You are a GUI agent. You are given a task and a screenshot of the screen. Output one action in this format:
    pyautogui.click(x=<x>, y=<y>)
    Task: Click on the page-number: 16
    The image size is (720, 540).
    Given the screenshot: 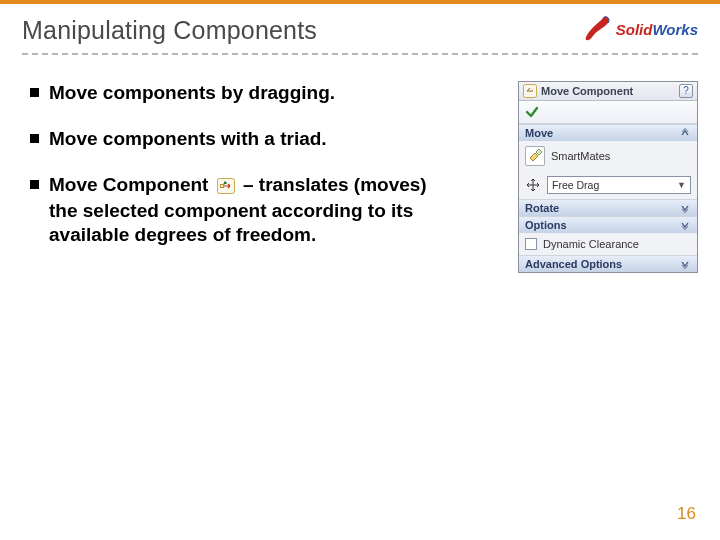 What is the action you would take?
    pyautogui.click(x=686, y=514)
    